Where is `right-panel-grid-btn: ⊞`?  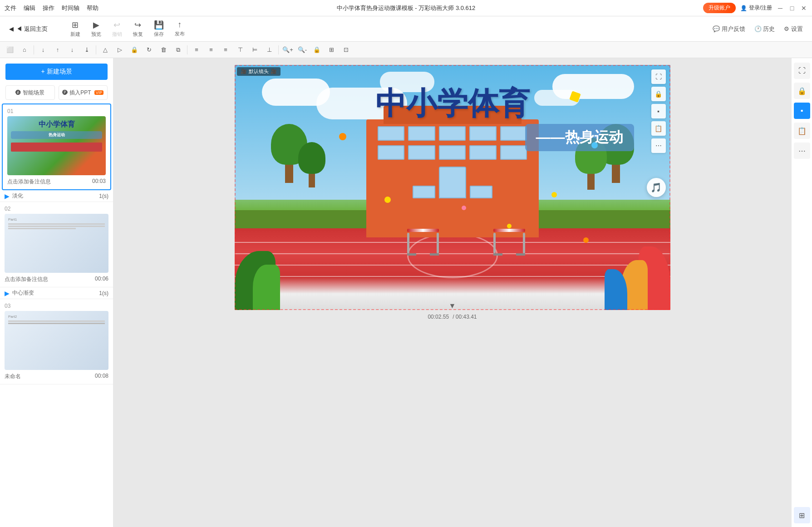 right-panel-grid-btn: ⊞ is located at coordinates (802, 515).